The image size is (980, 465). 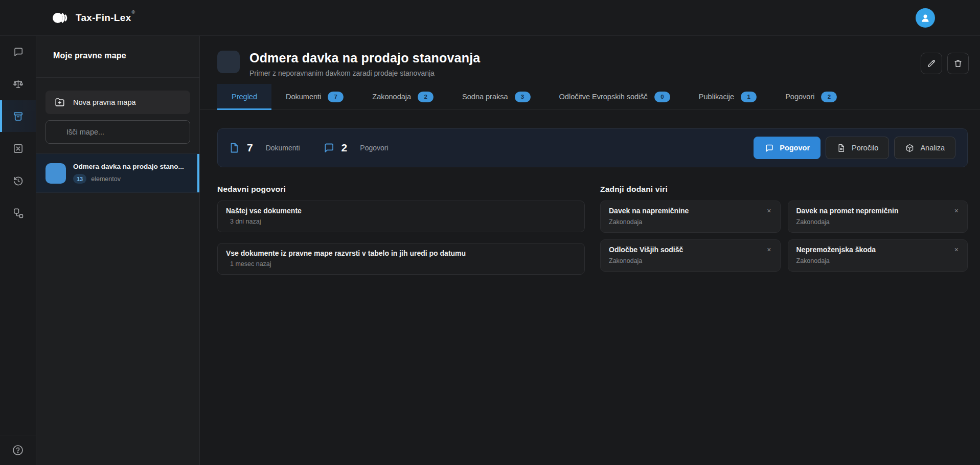 I want to click on archive-box-icon, so click(x=18, y=117).